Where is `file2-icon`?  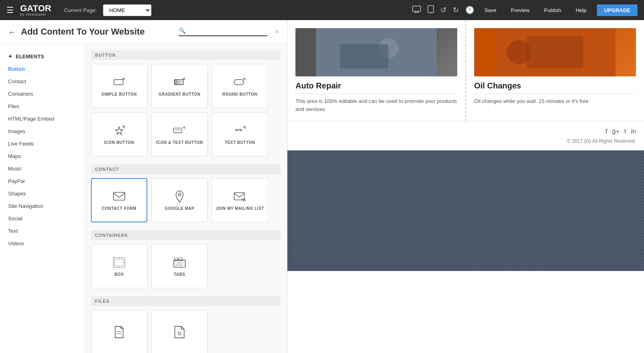 file2-icon is located at coordinates (180, 332).